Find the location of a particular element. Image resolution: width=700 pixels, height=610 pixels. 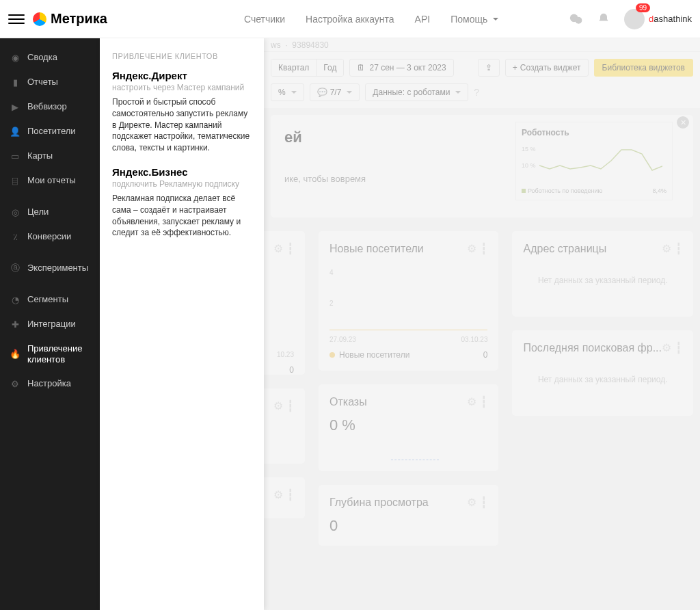

chat-icon is located at coordinates (576, 19).